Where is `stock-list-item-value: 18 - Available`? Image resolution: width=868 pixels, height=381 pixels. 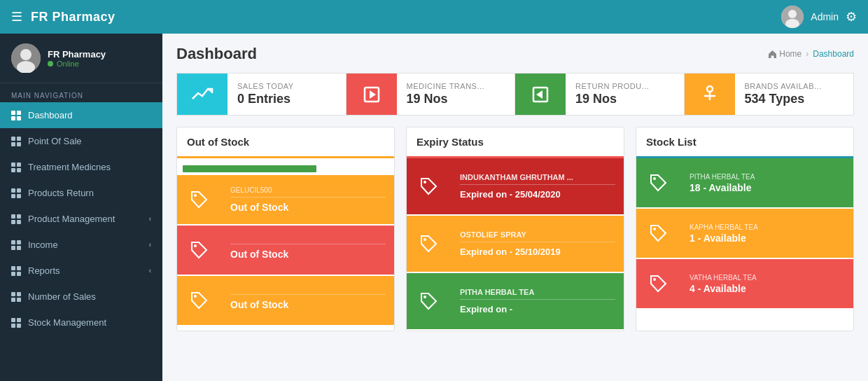
stock-list-item-value: 18 - Available is located at coordinates (767, 188).